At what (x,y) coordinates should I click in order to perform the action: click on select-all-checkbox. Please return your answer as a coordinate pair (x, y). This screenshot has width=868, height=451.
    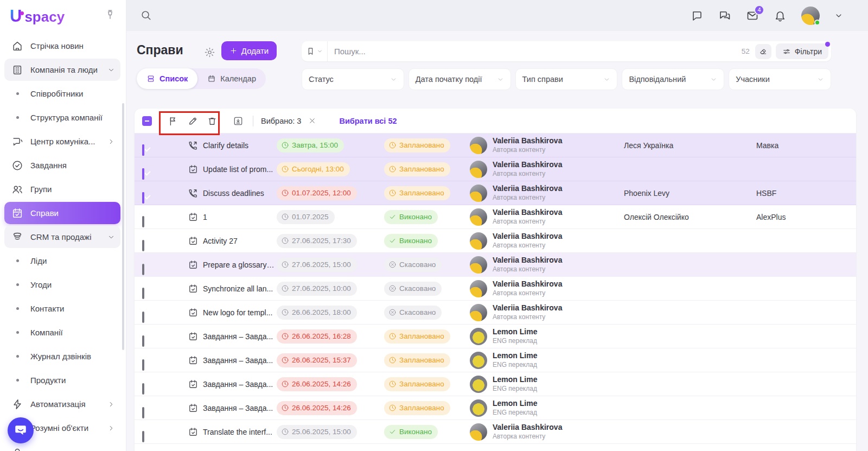
    Looking at the image, I should click on (147, 121).